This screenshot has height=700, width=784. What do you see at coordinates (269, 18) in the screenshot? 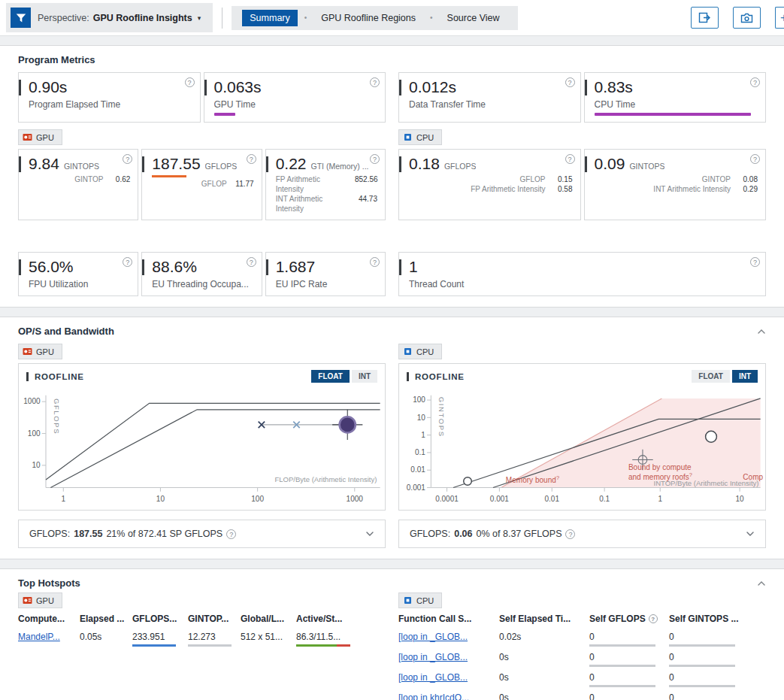
I see `tab-summary: Summary` at bounding box center [269, 18].